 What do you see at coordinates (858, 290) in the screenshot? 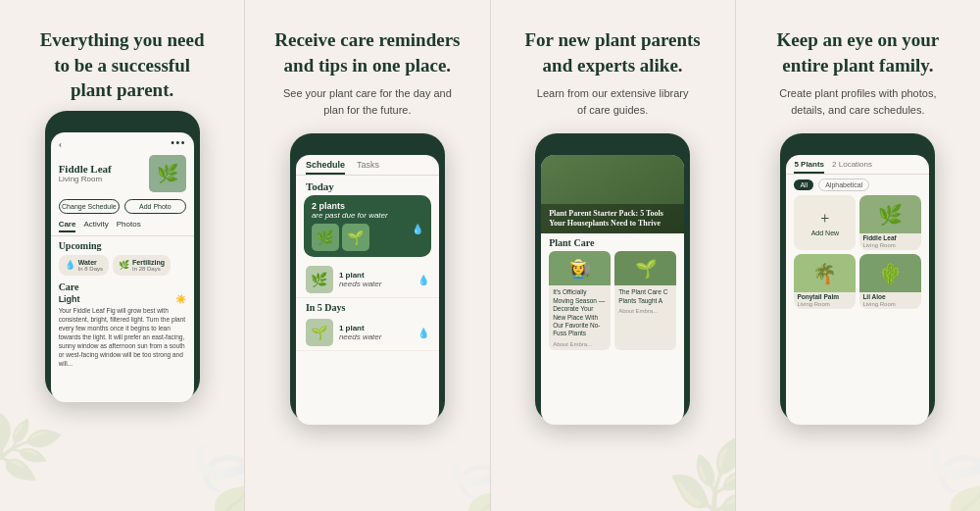
I see `phone-screen-4: 5 Plants 2 Locations All Alphabetical + …` at bounding box center [858, 290].